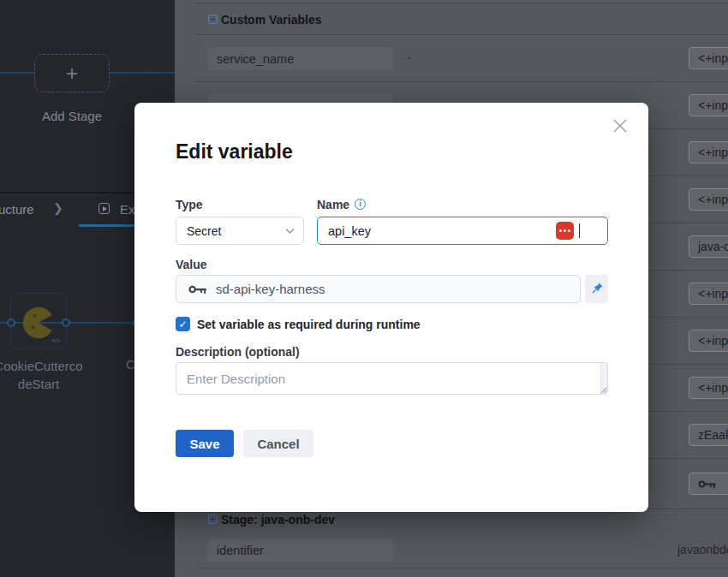 The width and height of the screenshot is (728, 577). Describe the element at coordinates (308, 324) in the screenshot. I see `required-label: Set variable as required during runtime` at that location.